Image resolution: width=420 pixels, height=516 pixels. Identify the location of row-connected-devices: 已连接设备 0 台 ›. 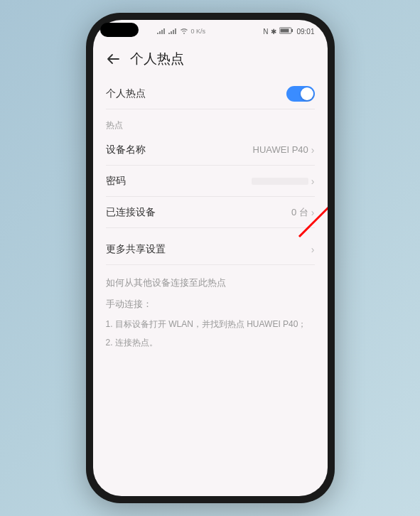
(210, 213).